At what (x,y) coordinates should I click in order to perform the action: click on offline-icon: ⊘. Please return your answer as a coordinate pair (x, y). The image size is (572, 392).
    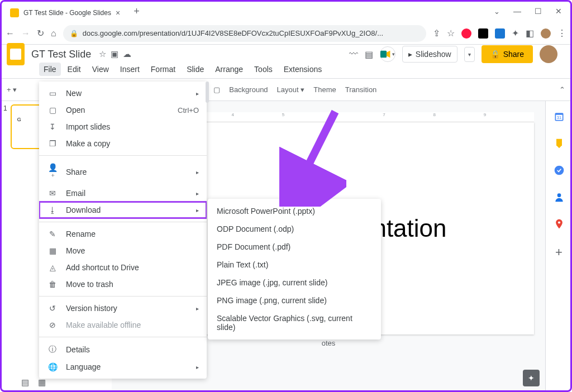
    Looking at the image, I should click on (53, 325).